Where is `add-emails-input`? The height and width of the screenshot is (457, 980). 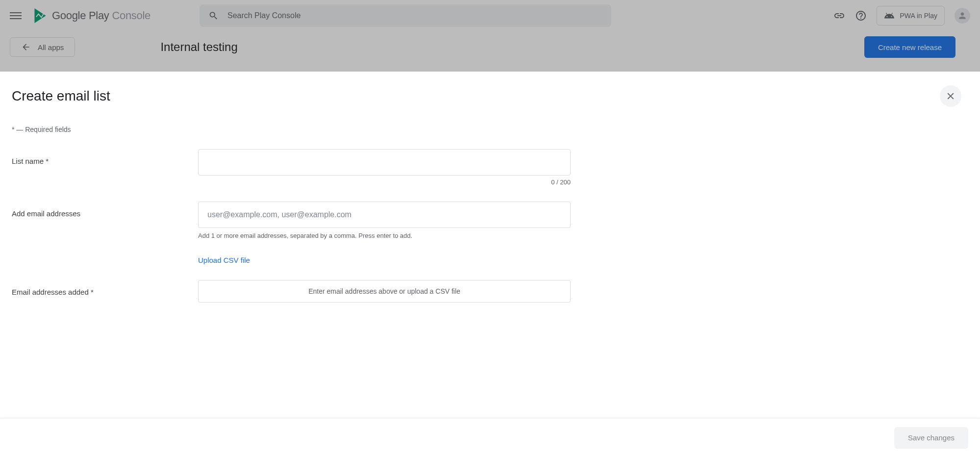 add-emails-input is located at coordinates (384, 215).